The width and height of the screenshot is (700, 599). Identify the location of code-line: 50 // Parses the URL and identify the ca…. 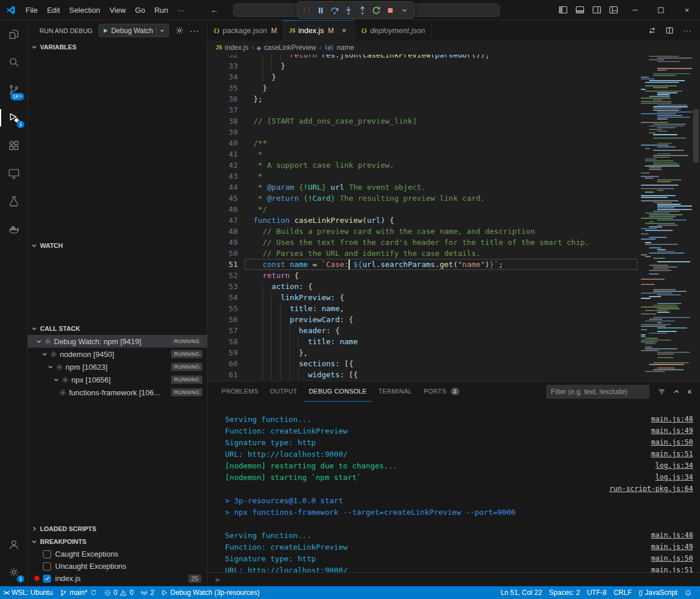
(423, 253).